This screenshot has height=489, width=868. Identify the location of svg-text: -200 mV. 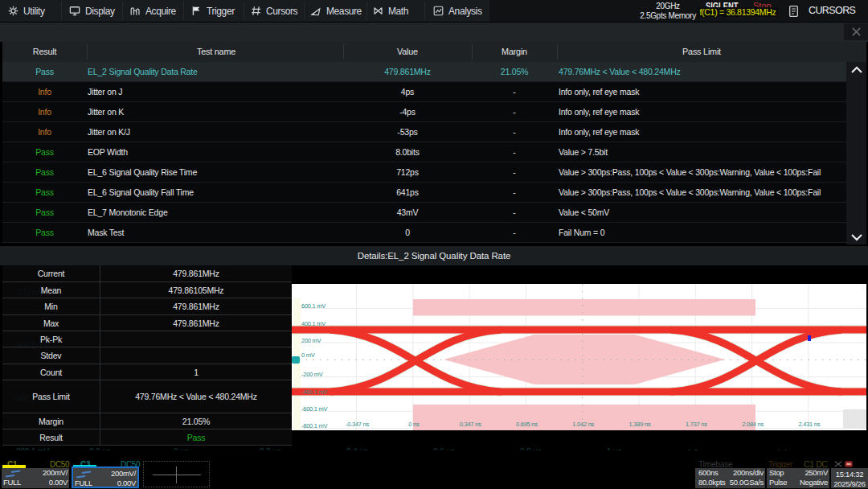
(312, 375).